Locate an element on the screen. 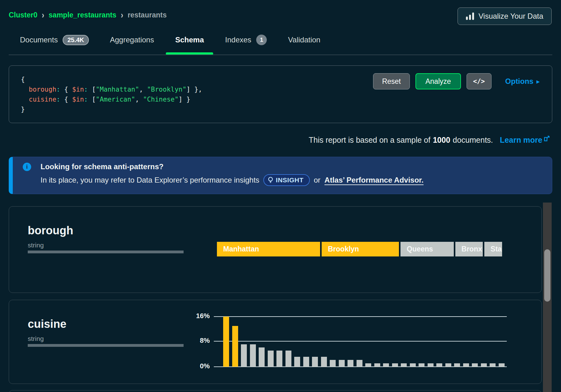 The height and width of the screenshot is (392, 561). reset-button: Reset is located at coordinates (391, 81).